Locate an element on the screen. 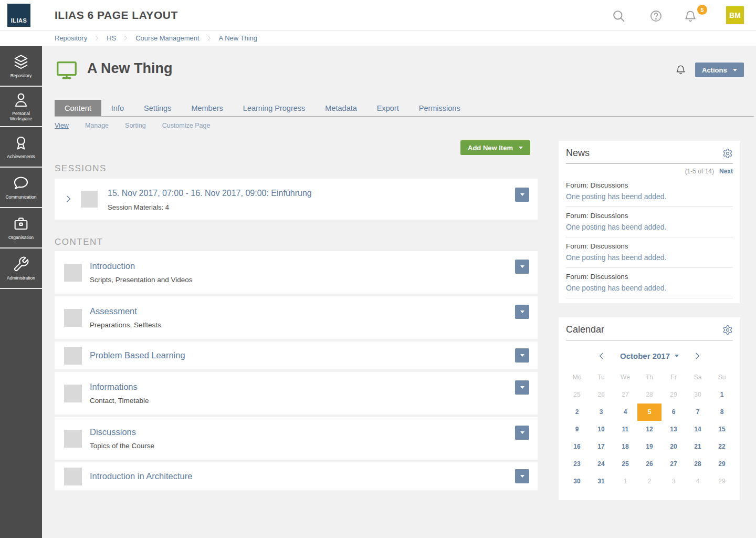  calendar-day-cell: 7 is located at coordinates (698, 412).